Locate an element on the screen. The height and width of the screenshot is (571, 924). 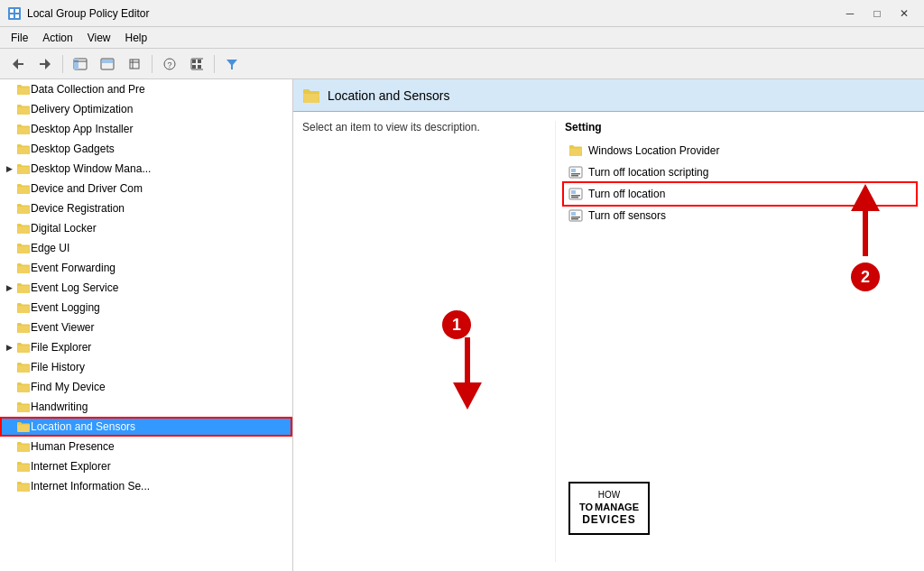
tree-item-internet-info: ▶ Internet Information Se... is located at coordinates (146, 486).